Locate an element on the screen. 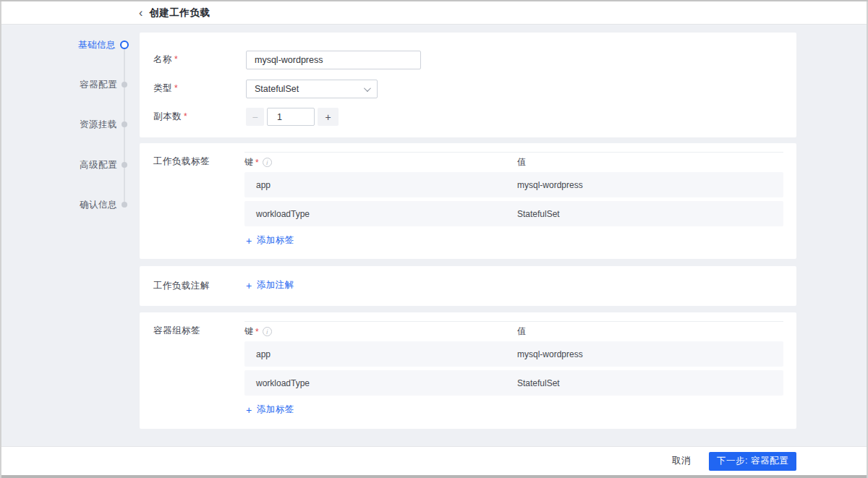 The image size is (868, 478). step-active-dot-icon is located at coordinates (124, 45).